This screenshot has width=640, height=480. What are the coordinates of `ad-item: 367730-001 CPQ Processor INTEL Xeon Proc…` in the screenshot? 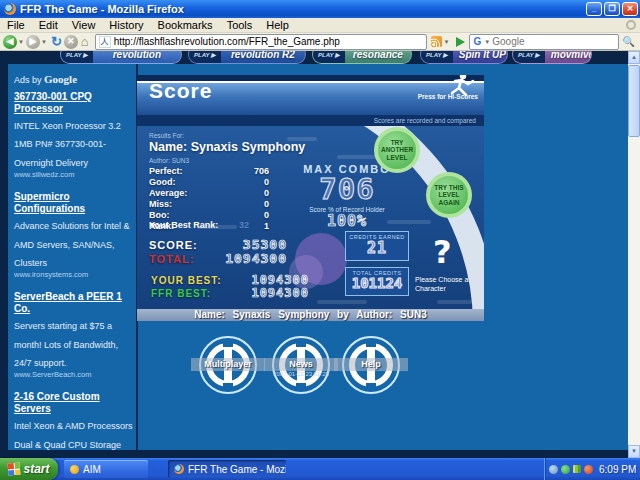 It's located at (74, 136).